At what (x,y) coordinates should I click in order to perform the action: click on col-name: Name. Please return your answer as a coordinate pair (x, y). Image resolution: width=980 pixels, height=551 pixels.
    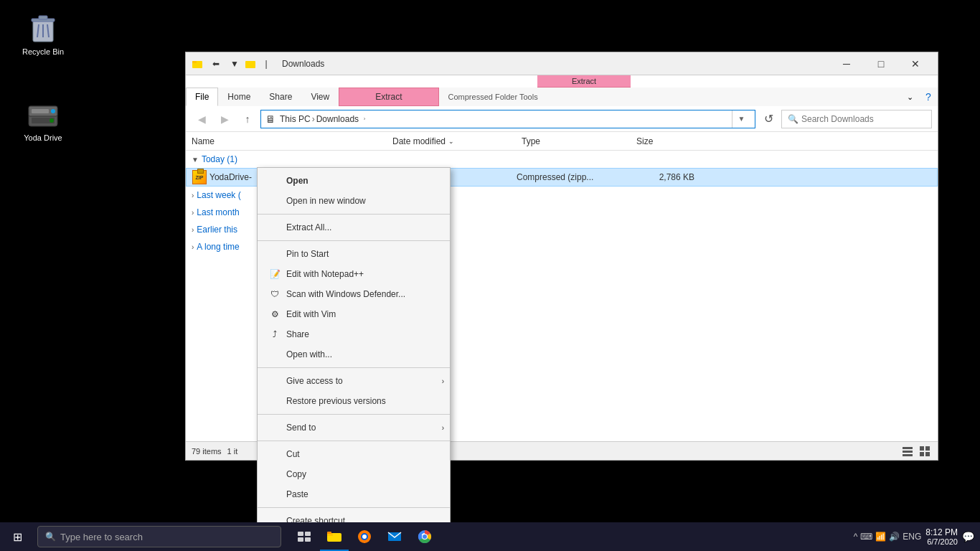
    Looking at the image, I should click on (292, 141).